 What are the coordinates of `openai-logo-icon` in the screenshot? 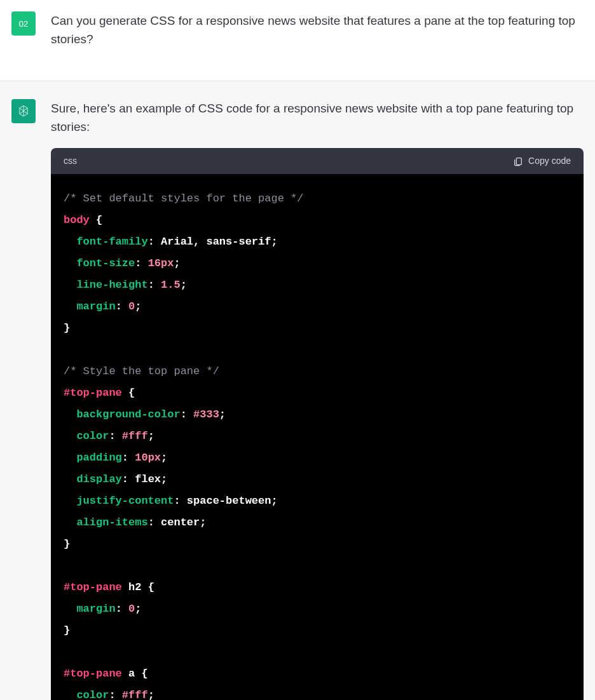 It's located at (24, 111).